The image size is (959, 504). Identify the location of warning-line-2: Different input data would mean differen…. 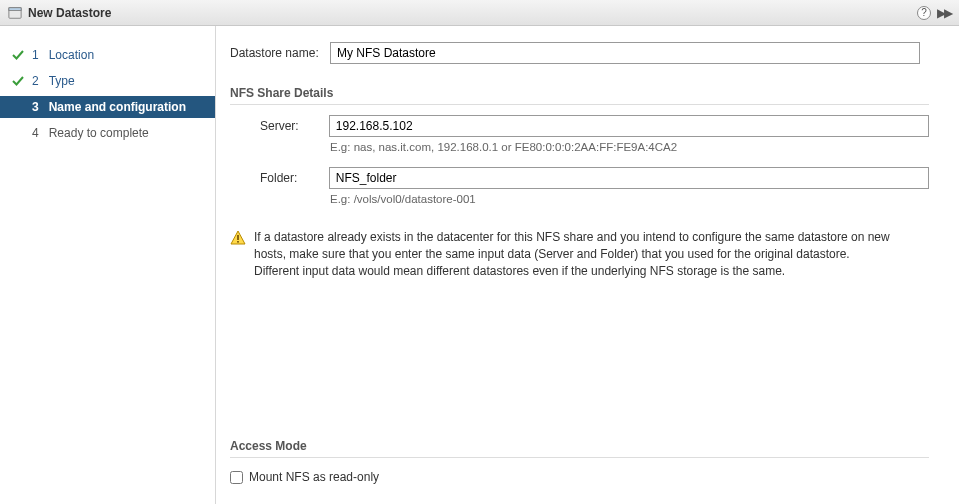
(520, 271).